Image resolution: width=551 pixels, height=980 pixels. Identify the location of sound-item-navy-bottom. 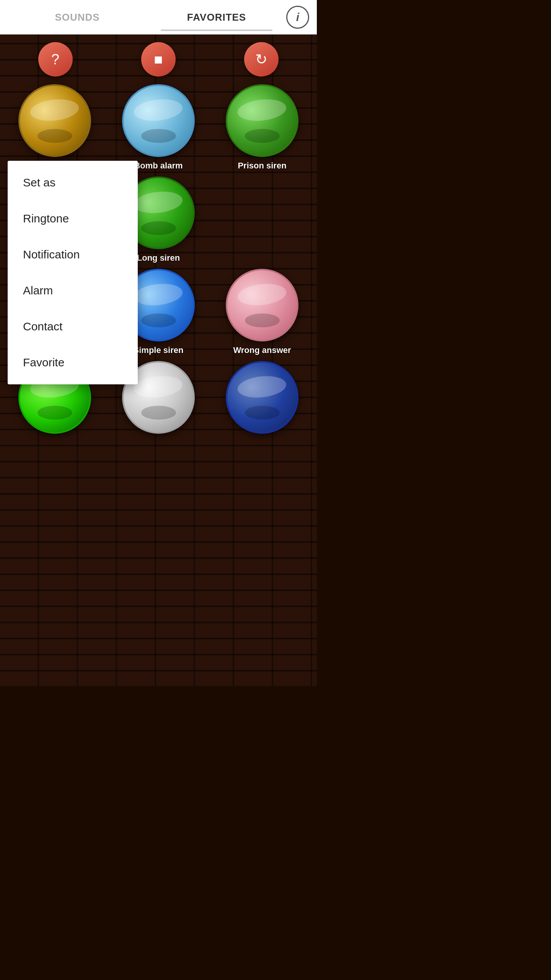
(262, 397).